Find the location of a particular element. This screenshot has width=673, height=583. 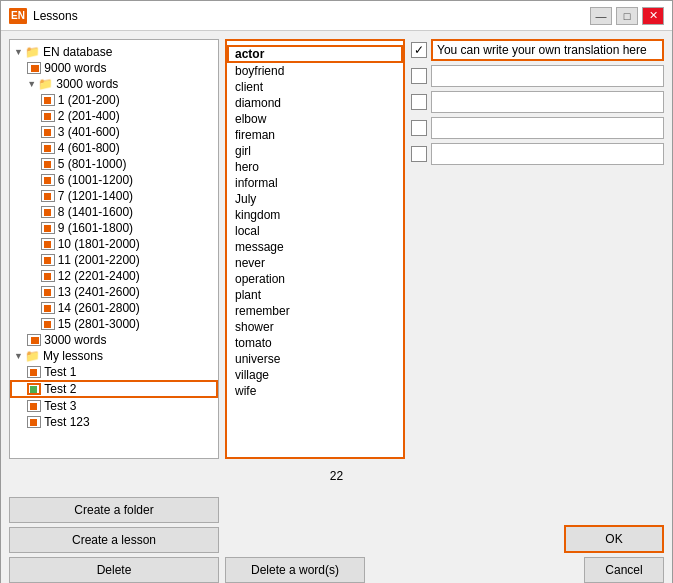

word-item-wife: wife is located at coordinates (315, 391).